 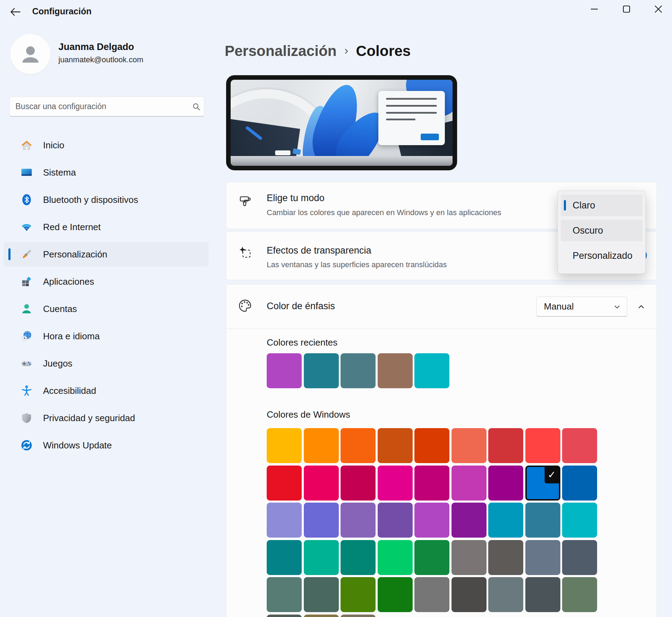 What do you see at coordinates (107, 106) in the screenshot?
I see `search-box` at bounding box center [107, 106].